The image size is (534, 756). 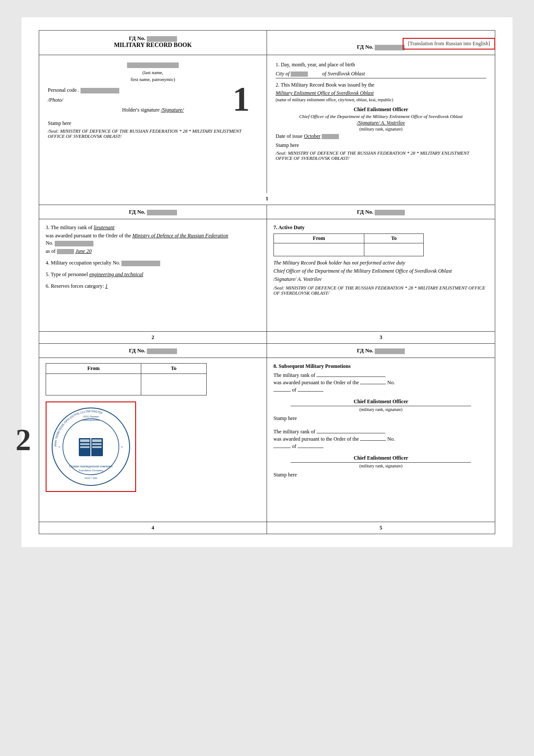 I want to click on from-to-table-s3: From To, so click(x=126, y=379).